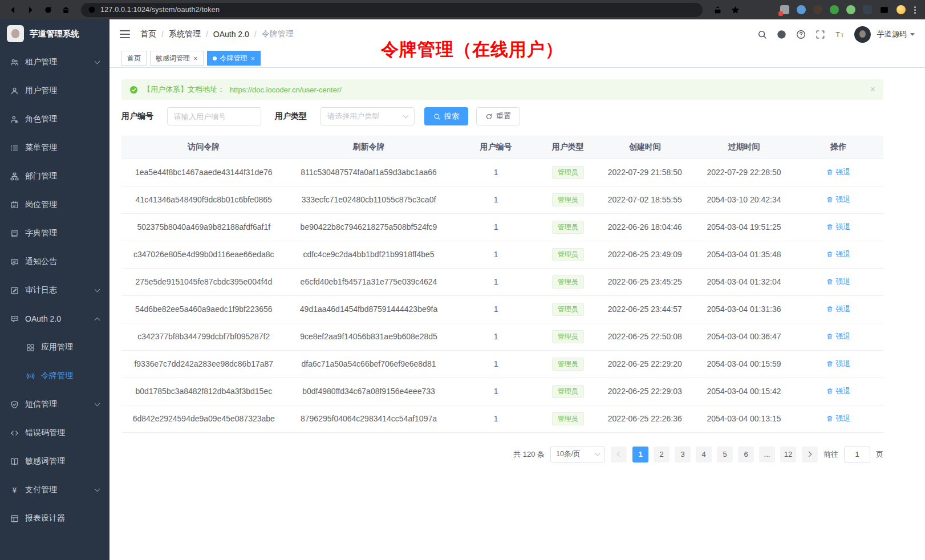  Describe the element at coordinates (55, 319) in the screenshot. I see `sidebar-item-oauth: OAuth 2.0` at that location.